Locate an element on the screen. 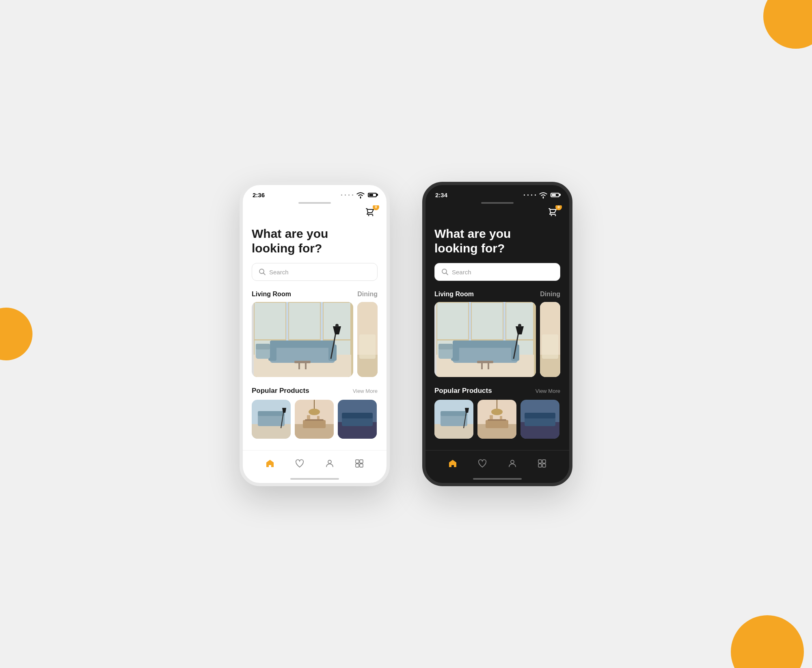  living-room-scene-light is located at coordinates (302, 339).